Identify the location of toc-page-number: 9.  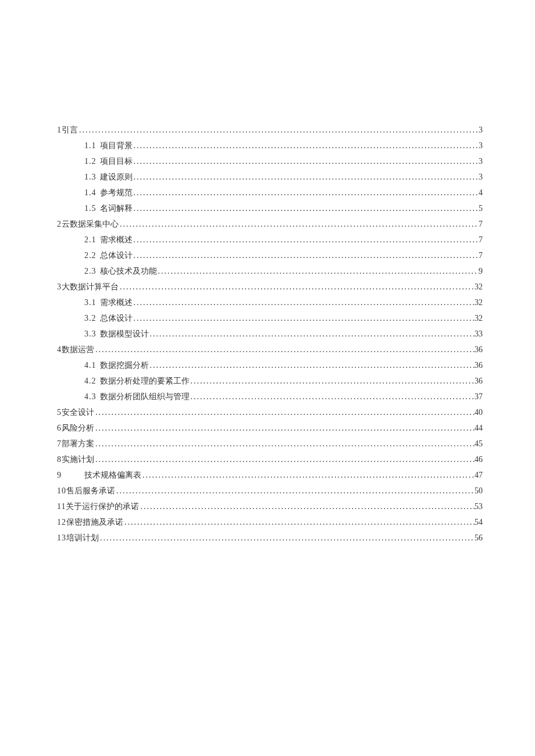
(480, 271).